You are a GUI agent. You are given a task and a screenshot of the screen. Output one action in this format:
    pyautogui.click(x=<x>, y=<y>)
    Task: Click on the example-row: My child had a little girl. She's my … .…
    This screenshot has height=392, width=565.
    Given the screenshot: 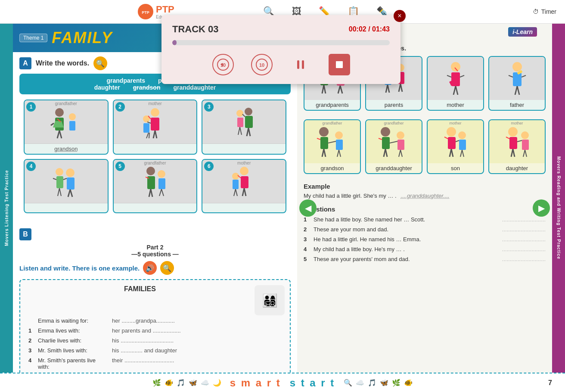 What is the action you would take?
    pyautogui.click(x=425, y=196)
    